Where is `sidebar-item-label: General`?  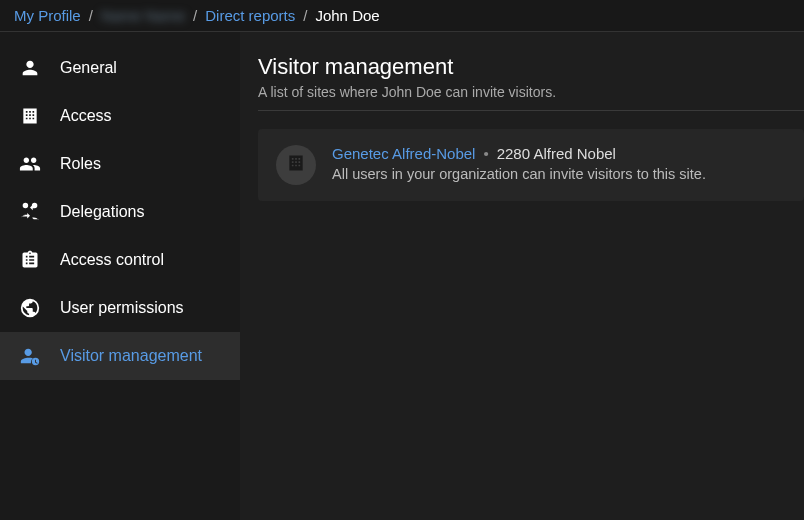 sidebar-item-label: General is located at coordinates (88, 68).